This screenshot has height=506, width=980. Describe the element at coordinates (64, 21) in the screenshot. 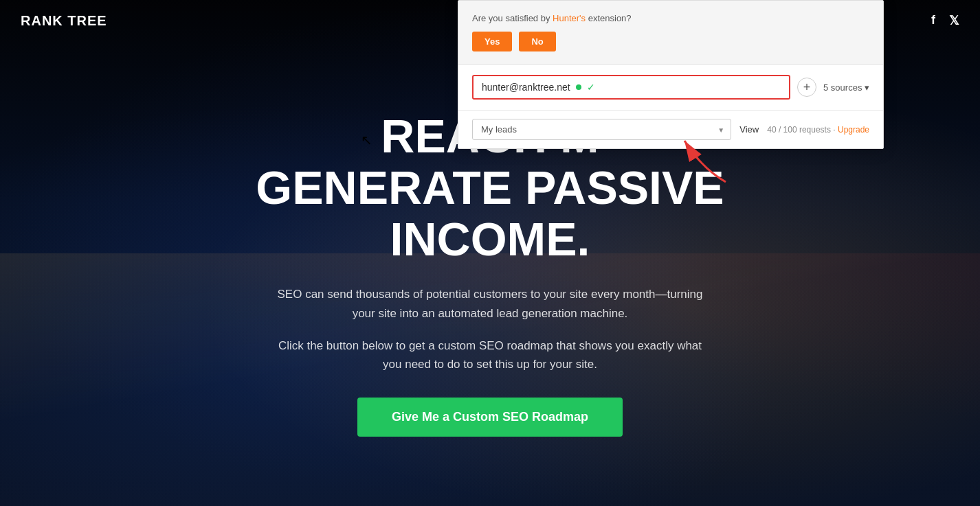

I see `site-logo: RANK TREE` at that location.